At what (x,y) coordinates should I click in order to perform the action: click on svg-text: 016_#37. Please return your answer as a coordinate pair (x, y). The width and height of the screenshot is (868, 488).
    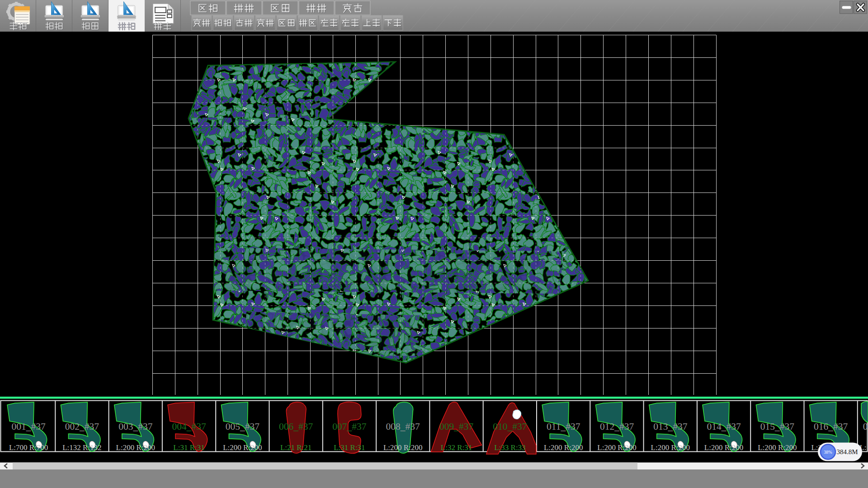
    Looking at the image, I should click on (831, 427).